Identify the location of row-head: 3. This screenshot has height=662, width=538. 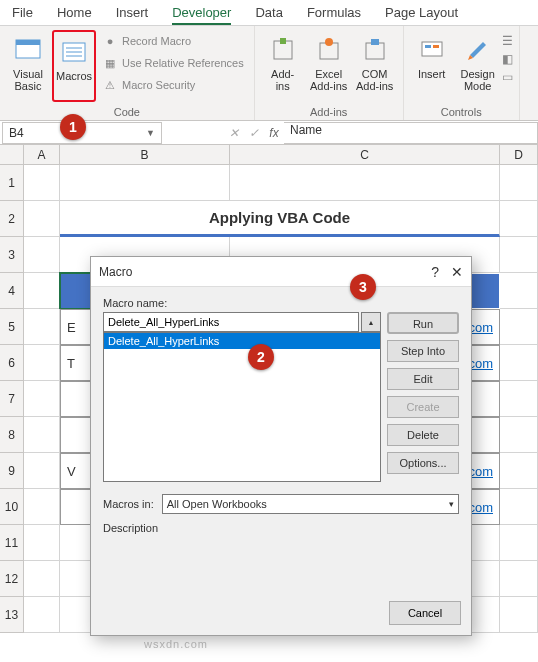
(12, 255).